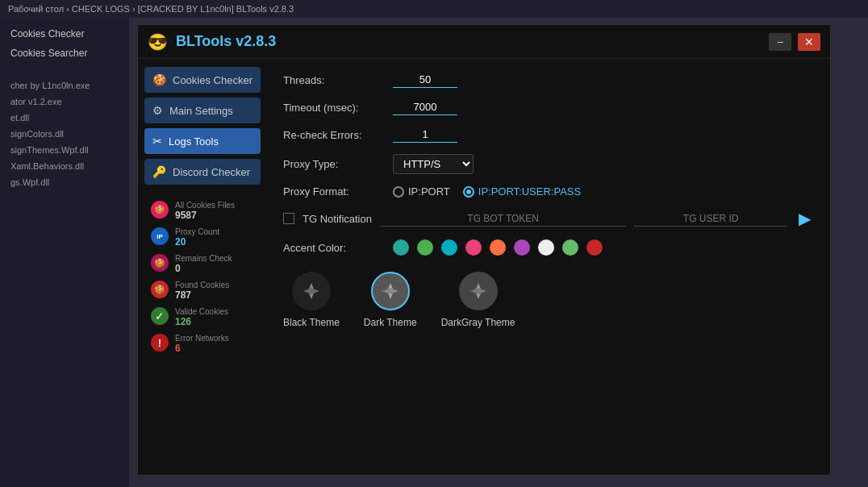 Image resolution: width=868 pixels, height=487 pixels. What do you see at coordinates (449, 248) in the screenshot?
I see `accent-cyan` at bounding box center [449, 248].